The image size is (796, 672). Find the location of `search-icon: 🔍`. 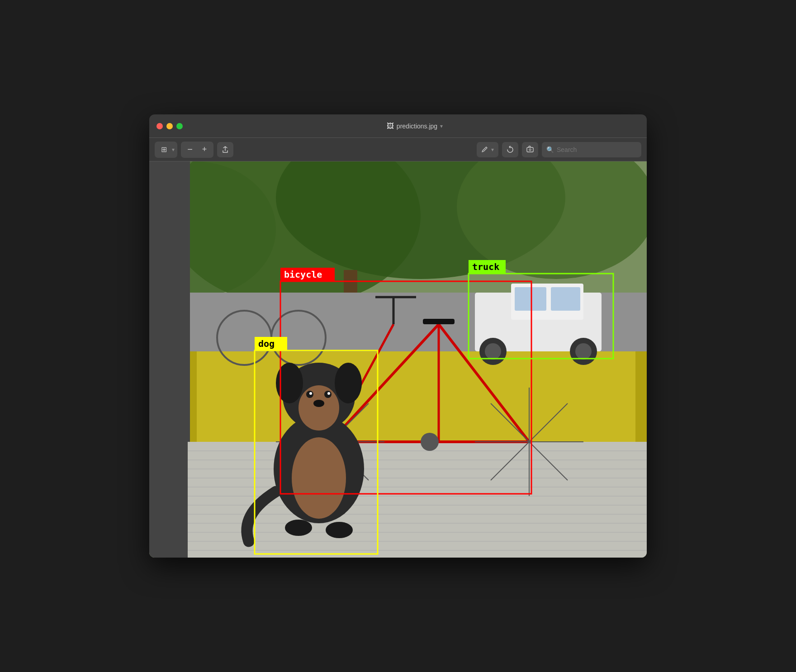

search-icon: 🔍 is located at coordinates (550, 150).